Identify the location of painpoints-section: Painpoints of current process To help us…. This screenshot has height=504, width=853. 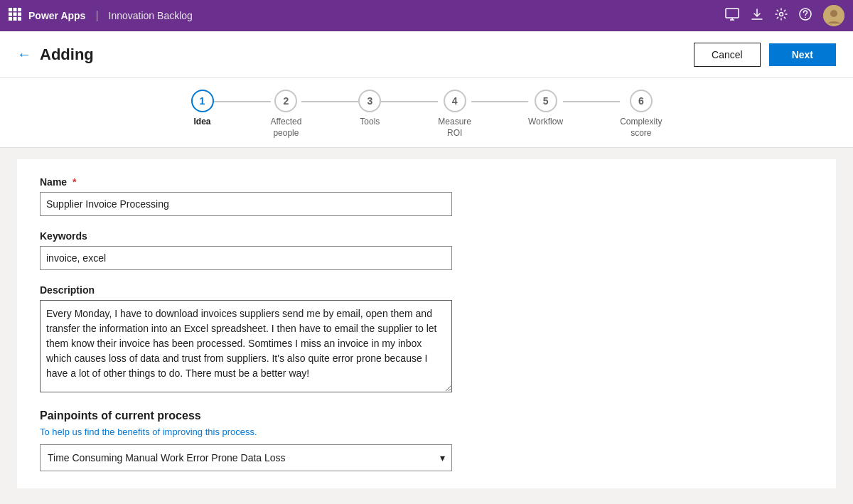
(426, 441).